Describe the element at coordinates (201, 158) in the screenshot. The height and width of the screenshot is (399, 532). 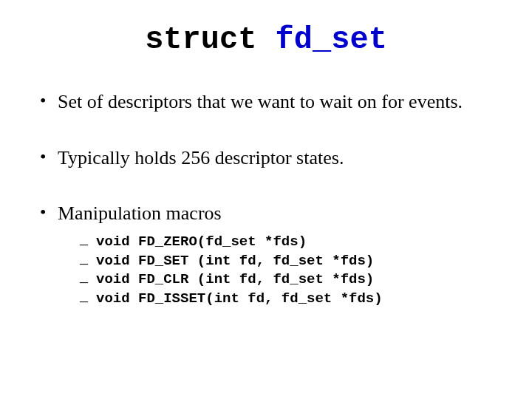
I see `bullet-text: Typically holds 256 descriptor states.` at that location.